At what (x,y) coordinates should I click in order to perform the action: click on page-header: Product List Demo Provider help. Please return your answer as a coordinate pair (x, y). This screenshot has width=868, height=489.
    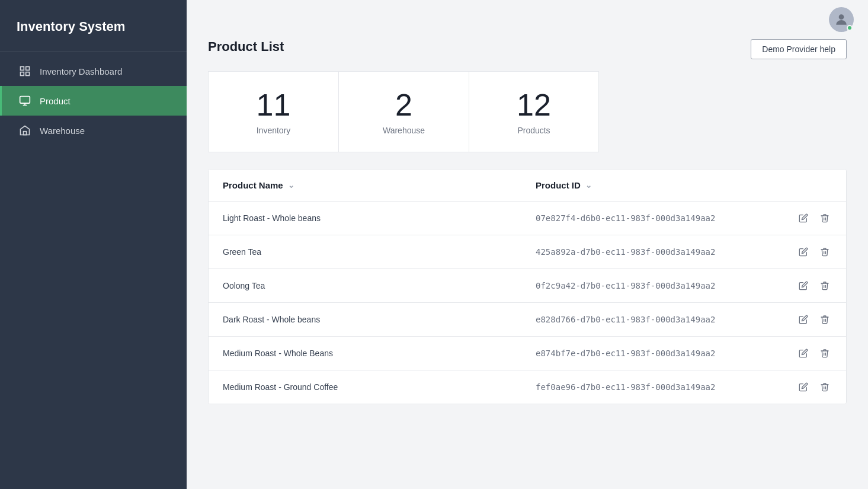
    Looking at the image, I should click on (527, 55).